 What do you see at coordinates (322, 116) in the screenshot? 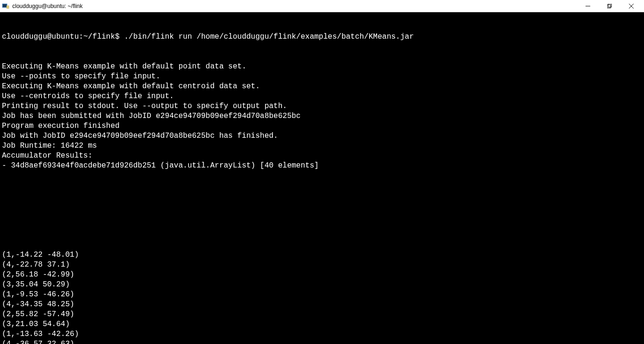
I see `output-line: Job has been submitted with JobID e294ce…` at bounding box center [322, 116].